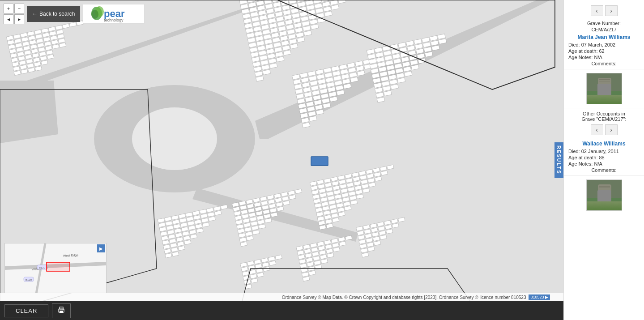  Describe the element at coordinates (604, 11) in the screenshot. I see `results-top-nav: ‹ ›` at that location.